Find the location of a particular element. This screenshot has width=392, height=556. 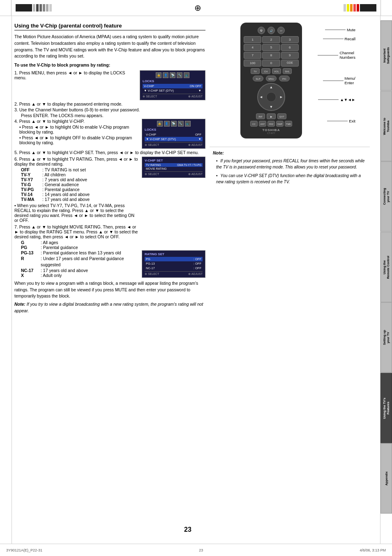

notes-title: Note: is located at coordinates (290, 153).